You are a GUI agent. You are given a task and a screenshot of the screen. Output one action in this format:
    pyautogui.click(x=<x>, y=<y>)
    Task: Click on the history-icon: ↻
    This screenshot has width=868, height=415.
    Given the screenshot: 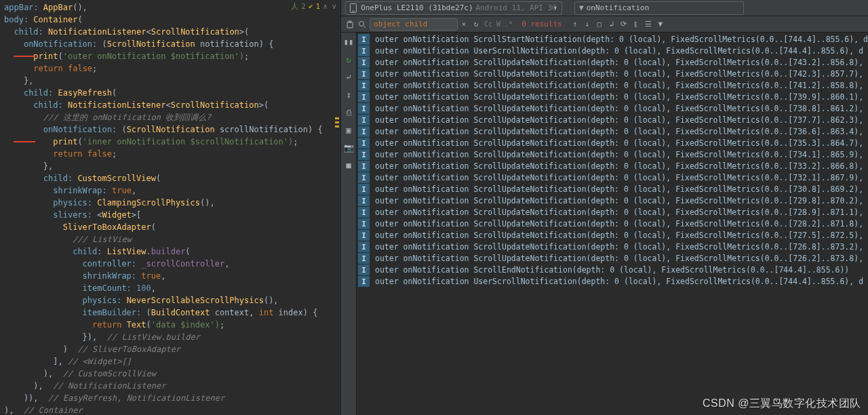 What is the action you would take?
    pyautogui.click(x=476, y=24)
    